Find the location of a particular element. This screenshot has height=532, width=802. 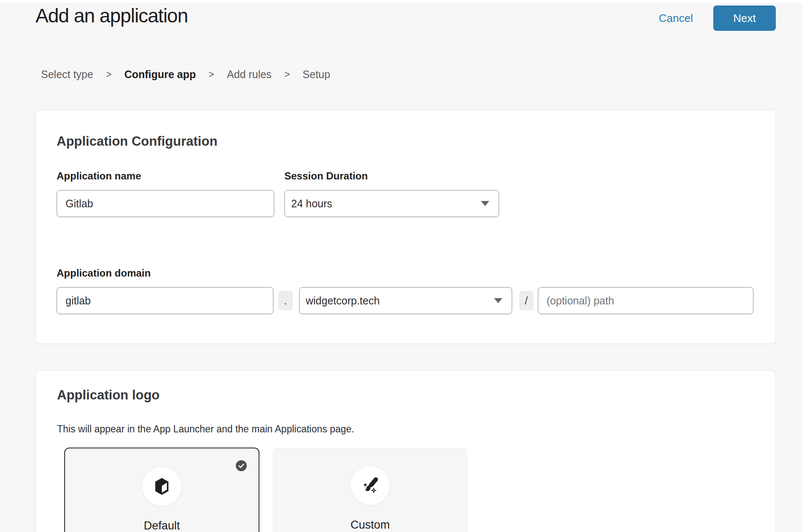

application-domain-label: Application domain is located at coordinates (405, 273).